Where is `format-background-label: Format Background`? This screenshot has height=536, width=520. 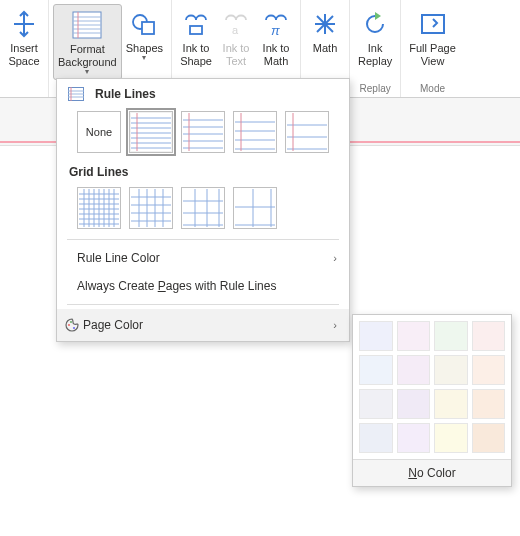
format-background-label: Format Background is located at coordinates (88, 56).